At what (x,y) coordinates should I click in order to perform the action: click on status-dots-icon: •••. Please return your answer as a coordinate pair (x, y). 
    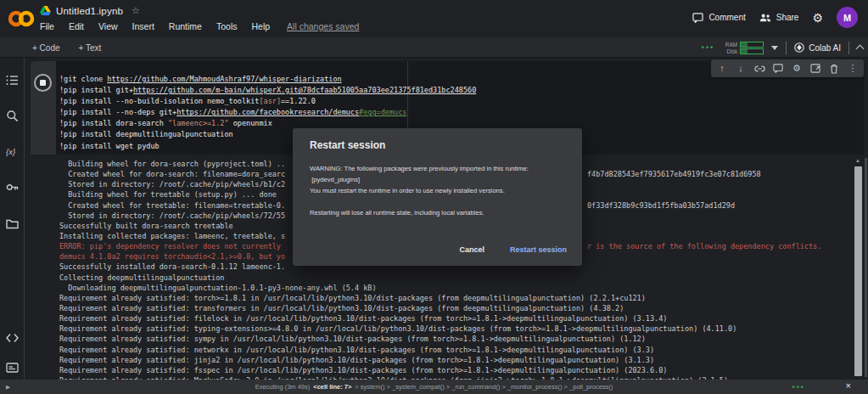
    Looking at the image, I should click on (799, 387).